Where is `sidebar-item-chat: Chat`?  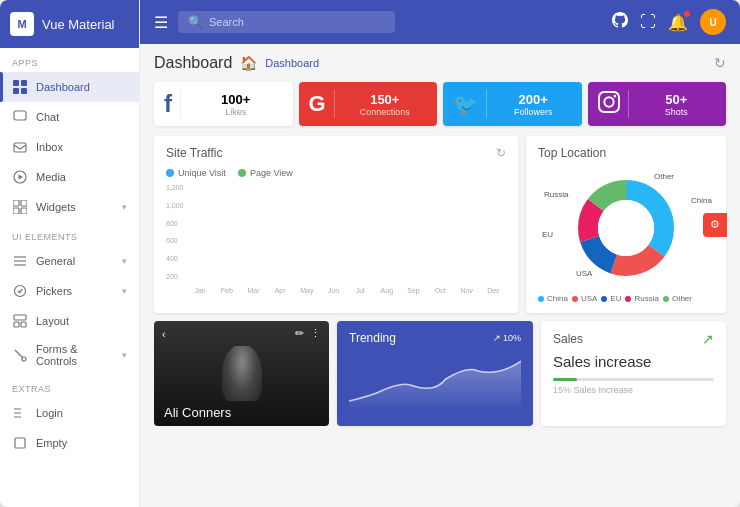 sidebar-item-chat: Chat is located at coordinates (70, 117).